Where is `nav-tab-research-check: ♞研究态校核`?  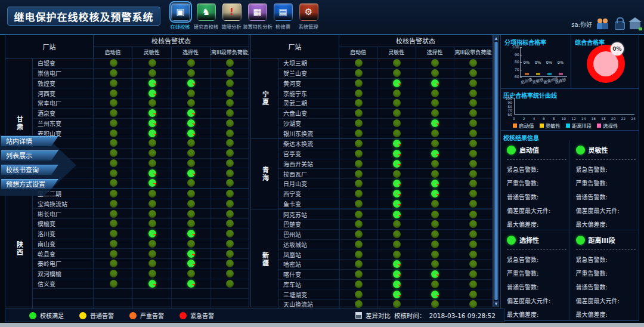
nav-tab-research-check: ♞研究态校核 is located at coordinates (206, 17).